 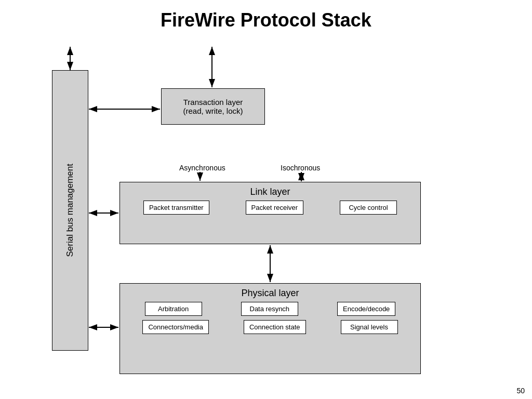 What do you see at coordinates (70, 210) in the screenshot?
I see `serial-bus-box: Serial bus management` at bounding box center [70, 210].